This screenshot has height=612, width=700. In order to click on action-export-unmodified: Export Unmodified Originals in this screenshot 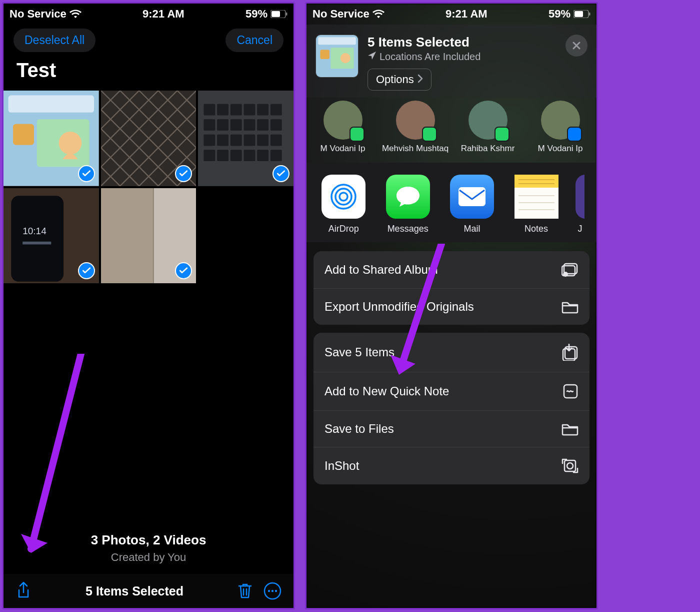, I will do `click(452, 306)`.